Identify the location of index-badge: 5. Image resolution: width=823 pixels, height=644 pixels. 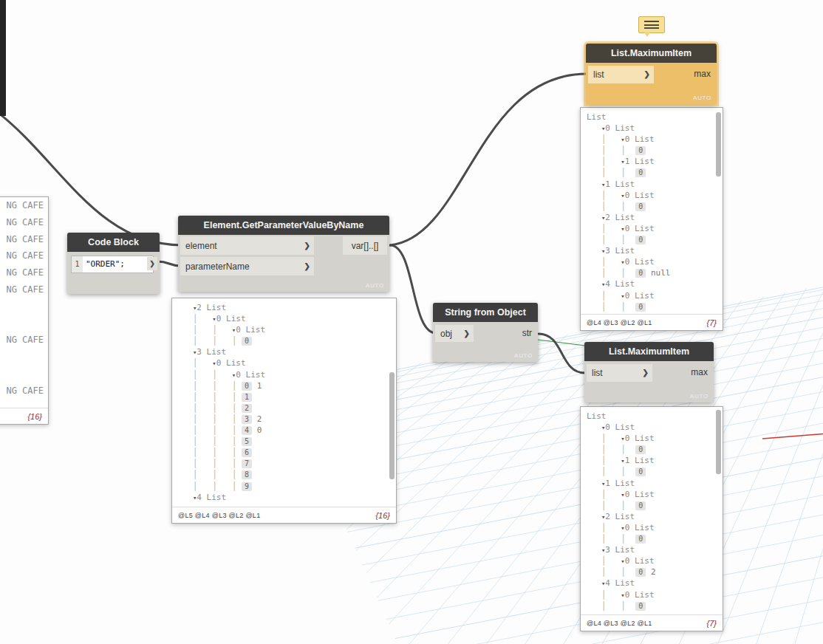
(247, 442).